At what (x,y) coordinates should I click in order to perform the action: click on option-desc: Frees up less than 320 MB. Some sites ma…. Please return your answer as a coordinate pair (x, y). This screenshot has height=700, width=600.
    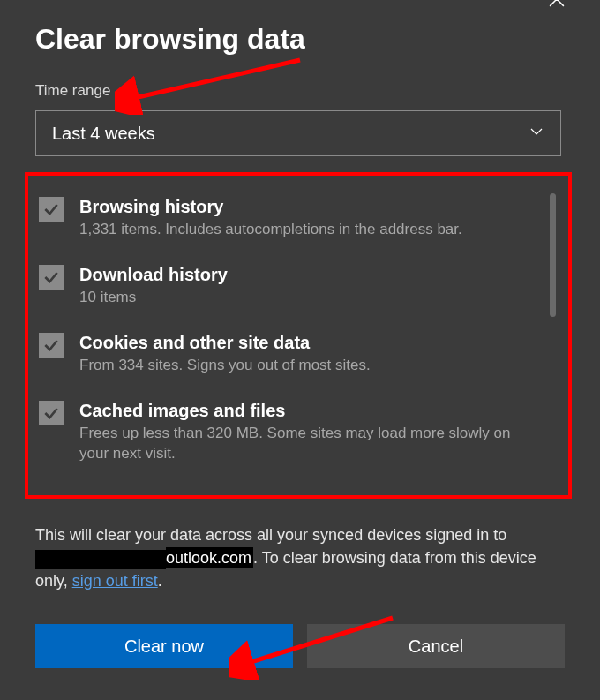
    Looking at the image, I should click on (305, 444).